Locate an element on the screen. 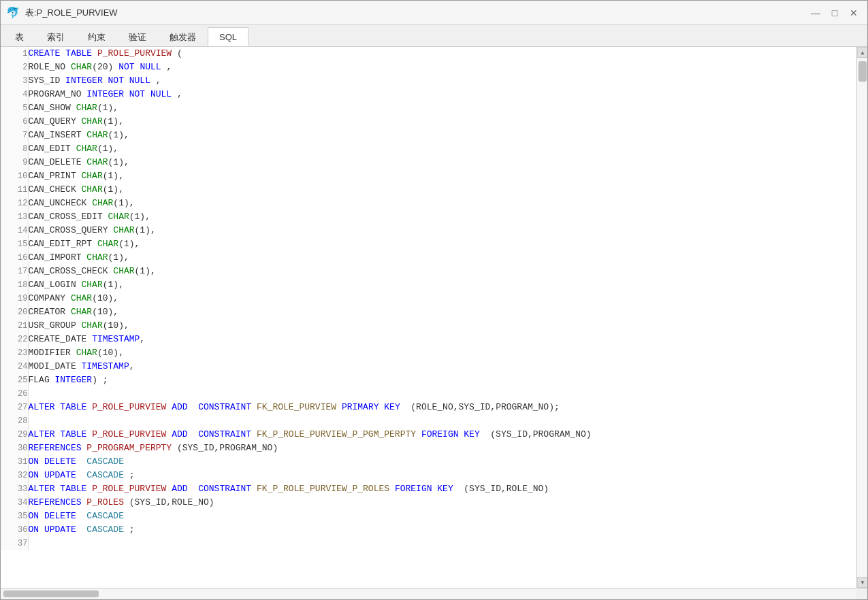  tab-index: 索引 is located at coordinates (56, 37).